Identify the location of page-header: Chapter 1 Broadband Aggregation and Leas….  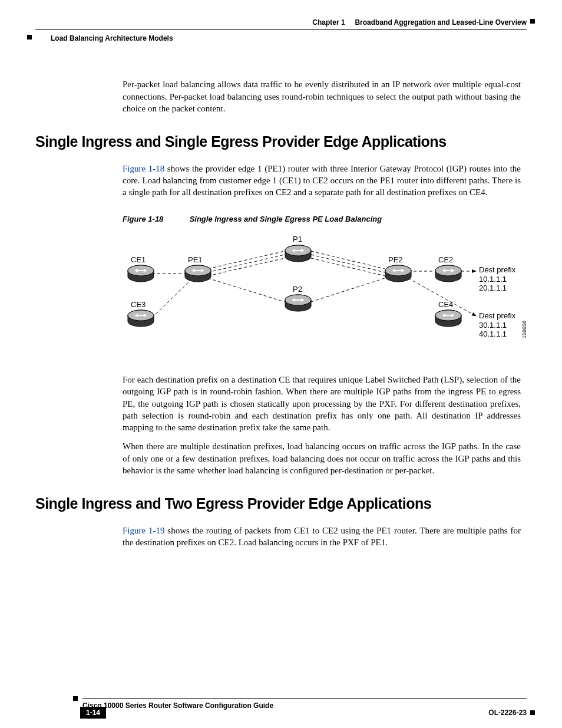
(281, 24).